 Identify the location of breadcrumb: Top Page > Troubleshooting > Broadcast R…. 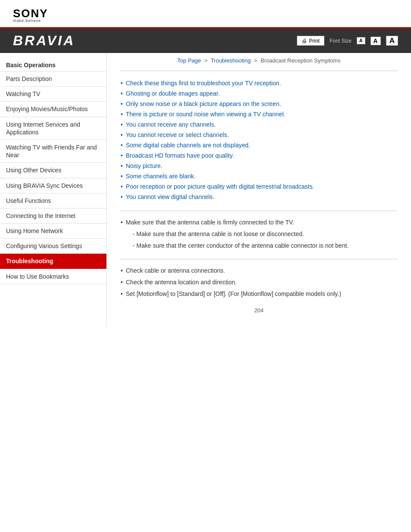
(259, 60).